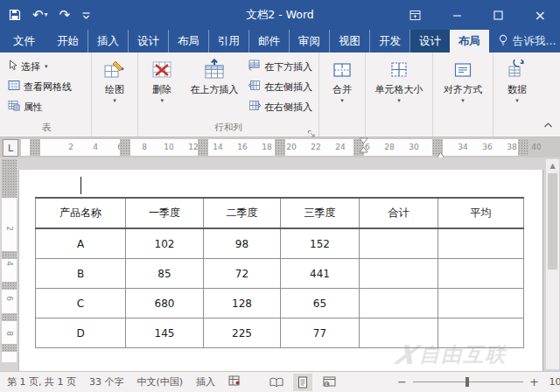 Image resolution: width=560 pixels, height=392 pixels. What do you see at coordinates (281, 147) in the screenshot?
I see `horizontal-ruler: 246810121416182022242628303234363840` at bounding box center [281, 147].